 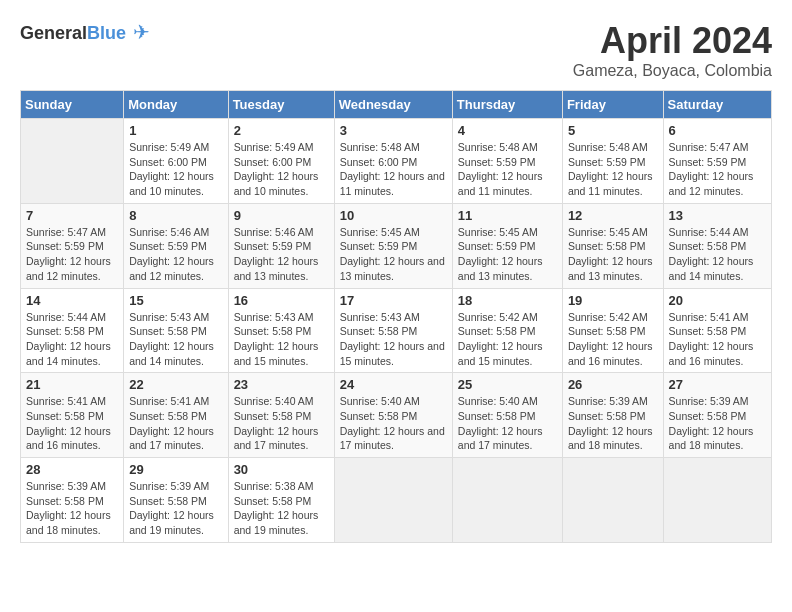 I want to click on calendar-cell: 6Sunrise: 5:47 AMSunset: 5:59 PMDaylight…, so click(x=717, y=162).